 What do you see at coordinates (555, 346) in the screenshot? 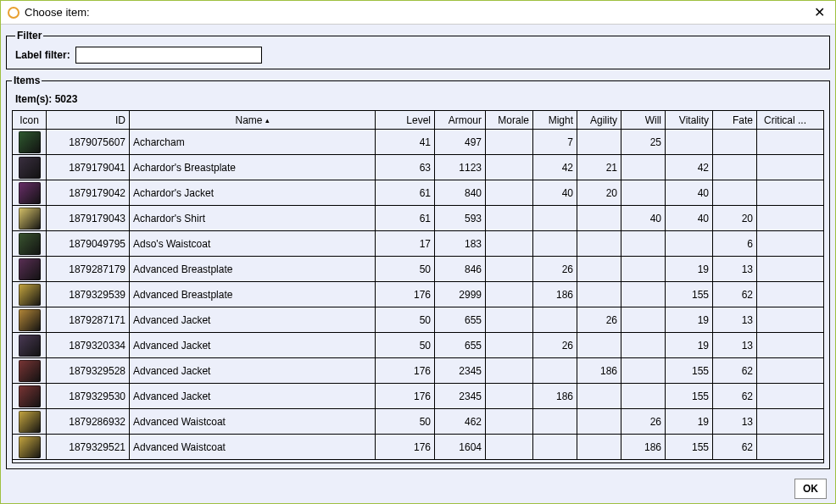
I see `cell-might: 26` at bounding box center [555, 346].